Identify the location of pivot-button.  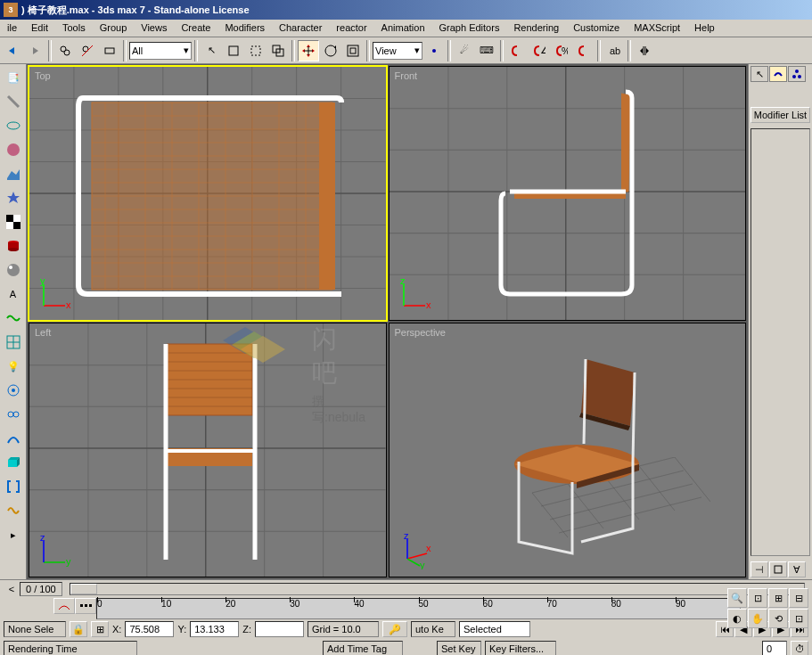
(434, 51).